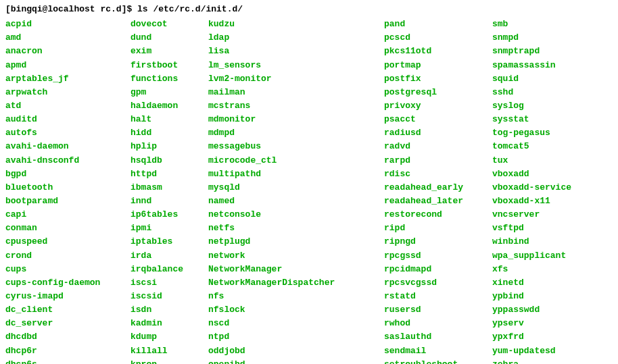  I want to click on listing-entry: atd, so click(68, 106).